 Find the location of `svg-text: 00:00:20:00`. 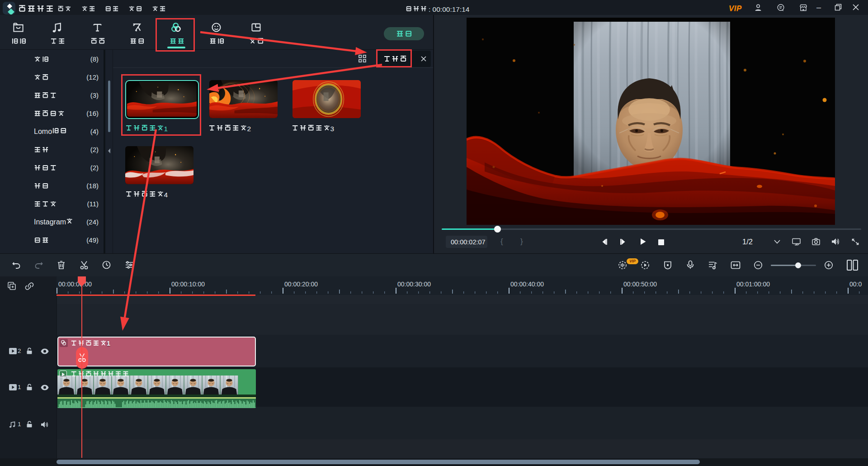

svg-text: 00:00:20:00 is located at coordinates (301, 284).